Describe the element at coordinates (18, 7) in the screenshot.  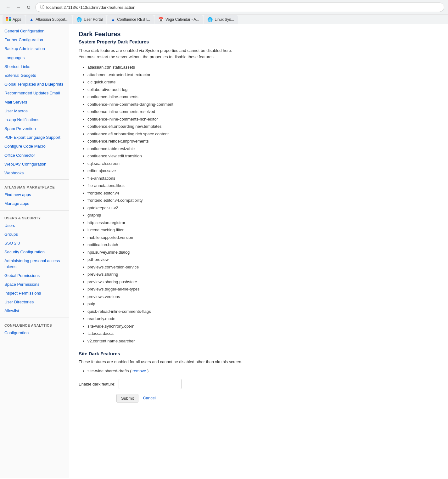
I see `forward-button: →` at that location.